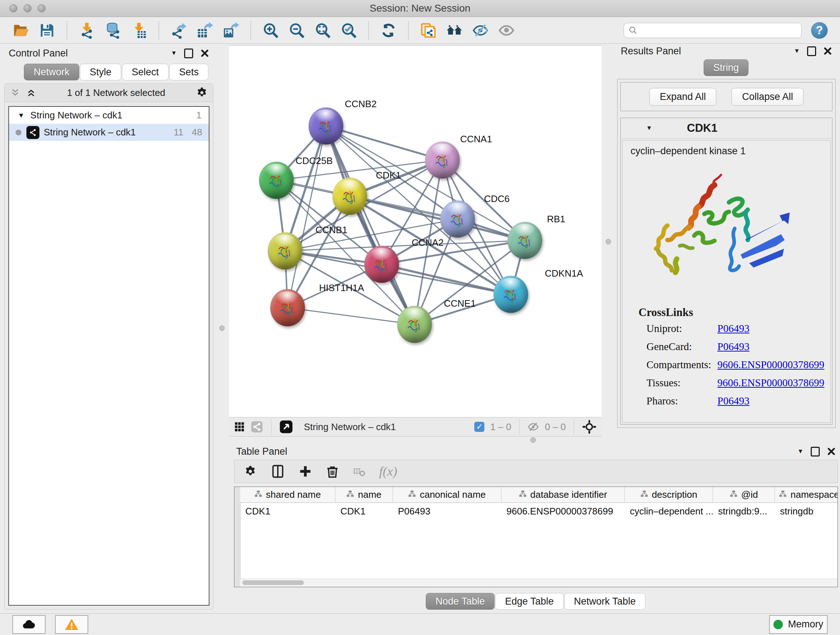 The height and width of the screenshot is (635, 840). Describe the element at coordinates (798, 625) in the screenshot. I see `memory-button: Memory` at that location.